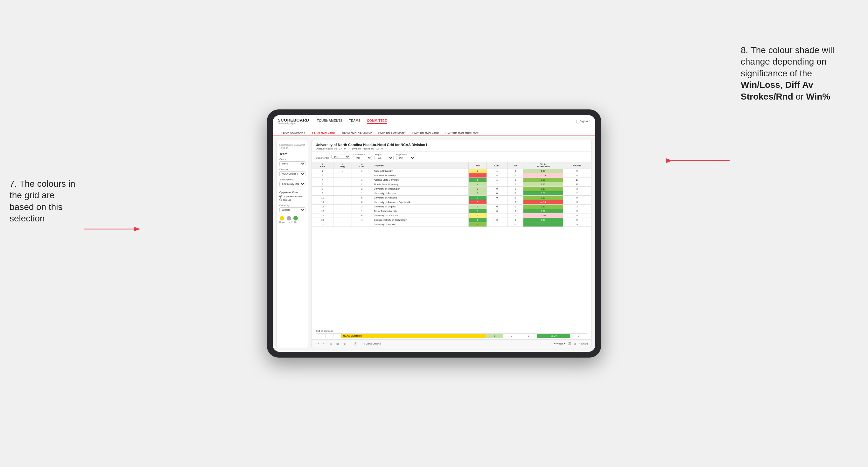 This screenshot has height=467, width=868. I want to click on comment-button: 💬, so click(569, 344).